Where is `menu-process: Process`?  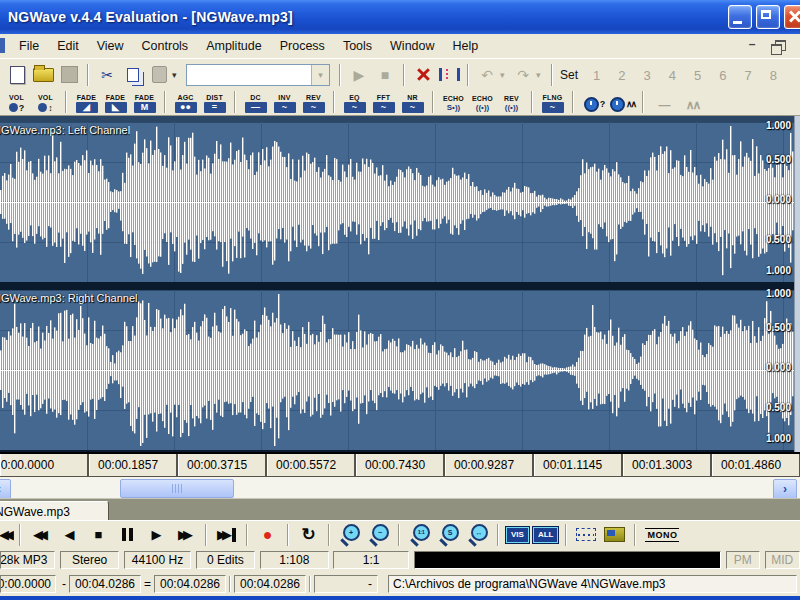
menu-process: Process is located at coordinates (302, 46).